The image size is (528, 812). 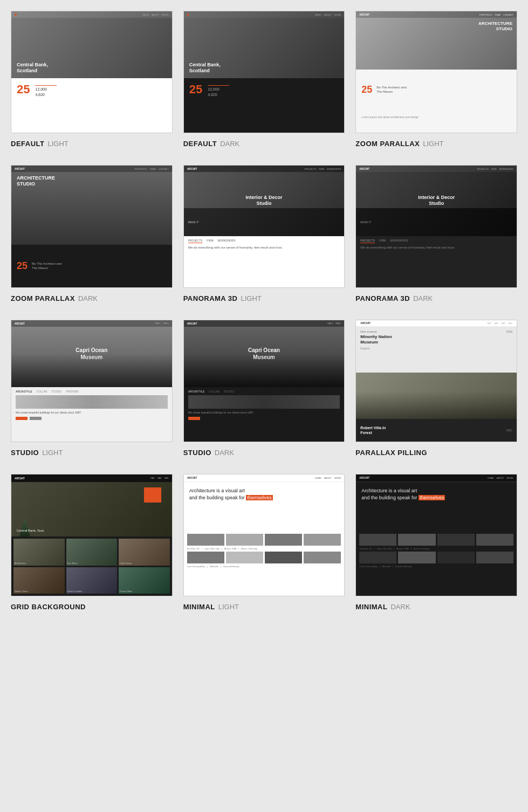 What do you see at coordinates (436, 543) in the screenshot?
I see `theme-item-minimal-dark: ARCHIT HOME ABOUT WORK Architecture is a…` at bounding box center [436, 543].